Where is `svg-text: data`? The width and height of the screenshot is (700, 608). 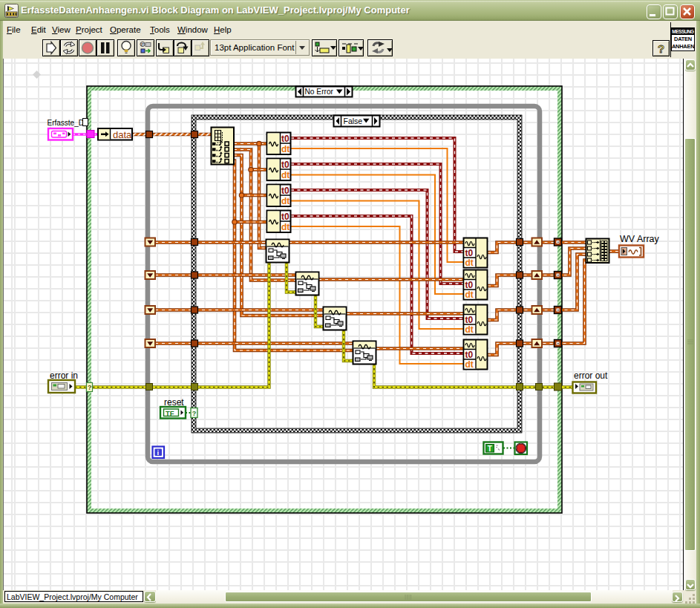 svg-text: data is located at coordinates (122, 135).